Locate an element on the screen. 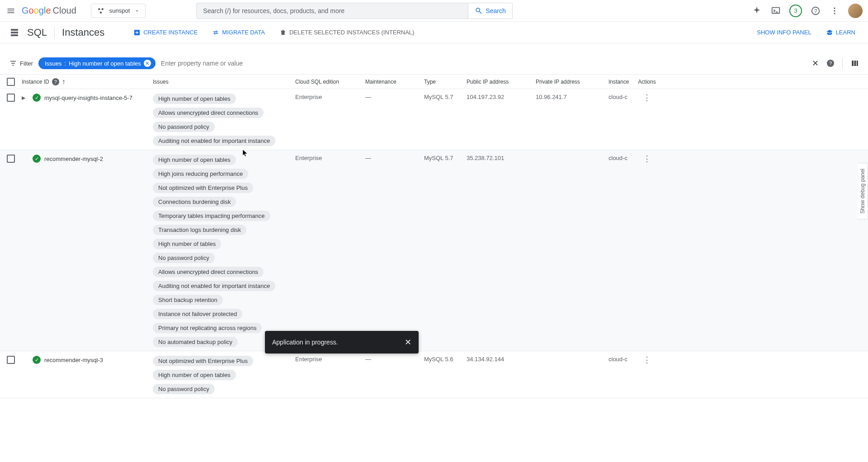 The width and height of the screenshot is (868, 462). google-cloud-logo: Google Google Cloud Cloud is located at coordinates (49, 11).